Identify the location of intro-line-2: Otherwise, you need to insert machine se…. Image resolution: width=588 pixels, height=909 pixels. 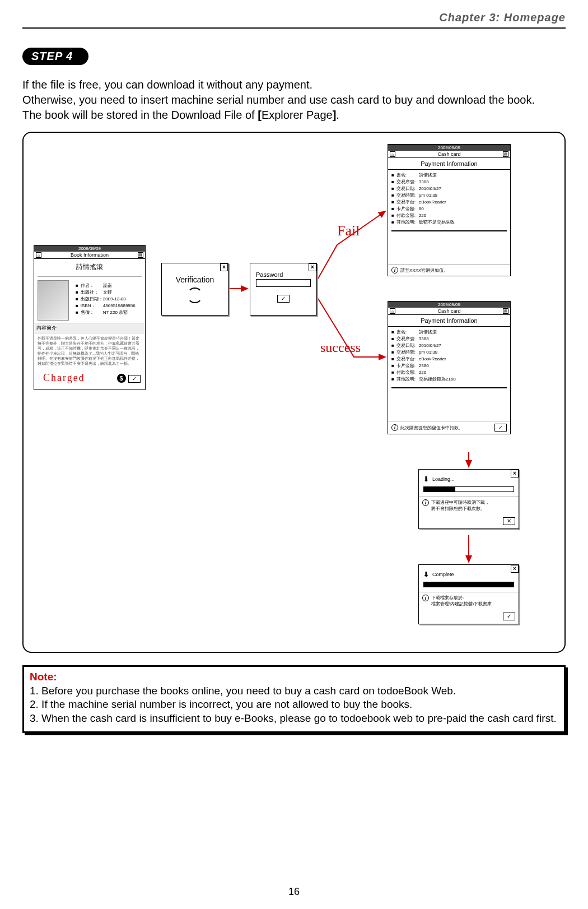
(294, 100).